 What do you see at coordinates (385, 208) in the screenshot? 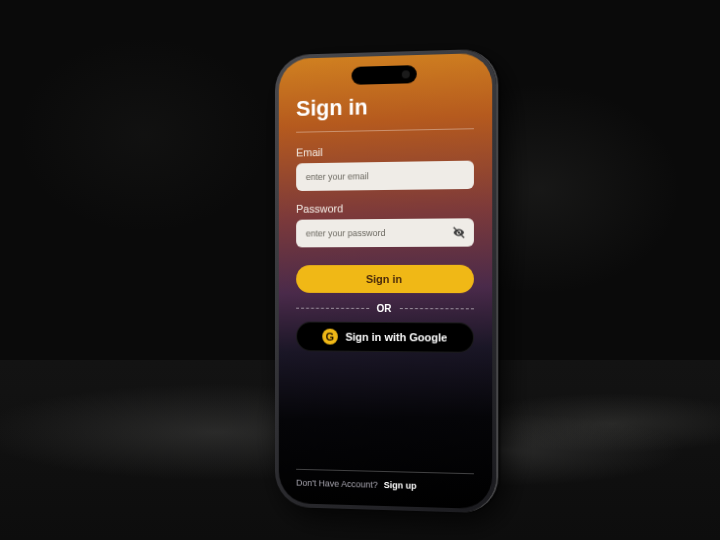
I see `password-label: Password` at bounding box center [385, 208].